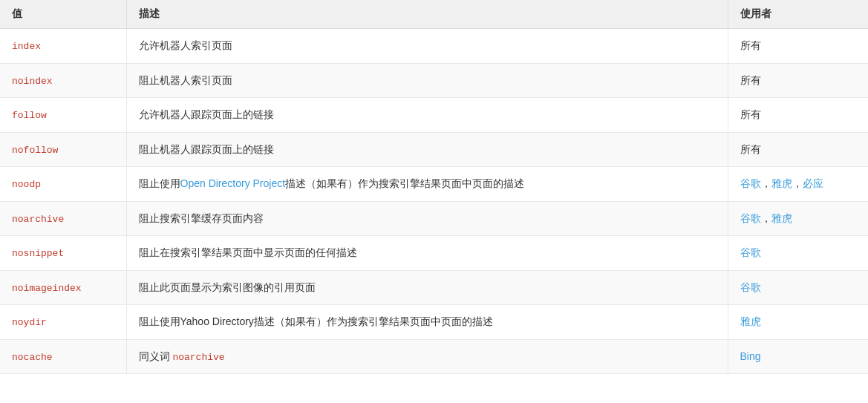 The image size is (868, 403). What do you see at coordinates (797, 218) in the screenshot?
I see `cell-users: 谷歌，雅虎` at bounding box center [797, 218].